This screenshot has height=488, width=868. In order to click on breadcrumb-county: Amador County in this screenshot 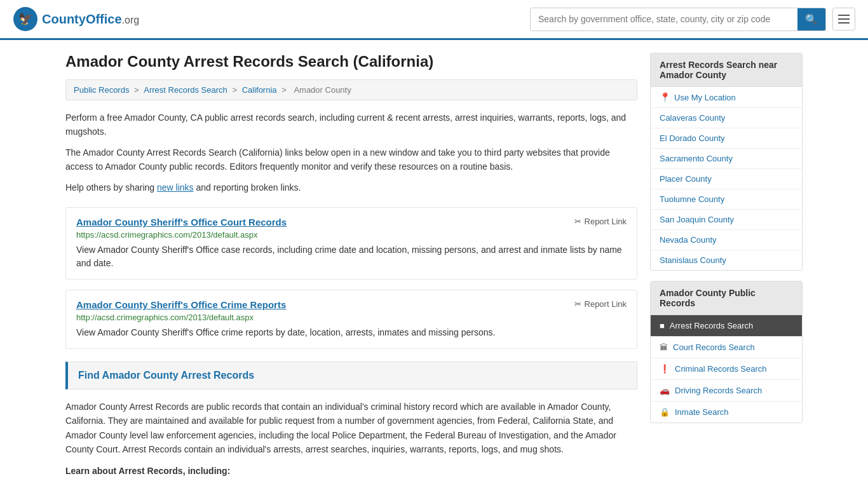, I will do `click(322, 90)`.